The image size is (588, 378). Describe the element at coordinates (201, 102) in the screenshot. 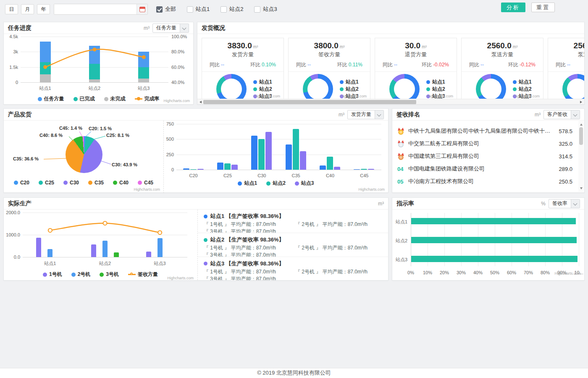

I see `scroll-left-arrow-icon` at that location.